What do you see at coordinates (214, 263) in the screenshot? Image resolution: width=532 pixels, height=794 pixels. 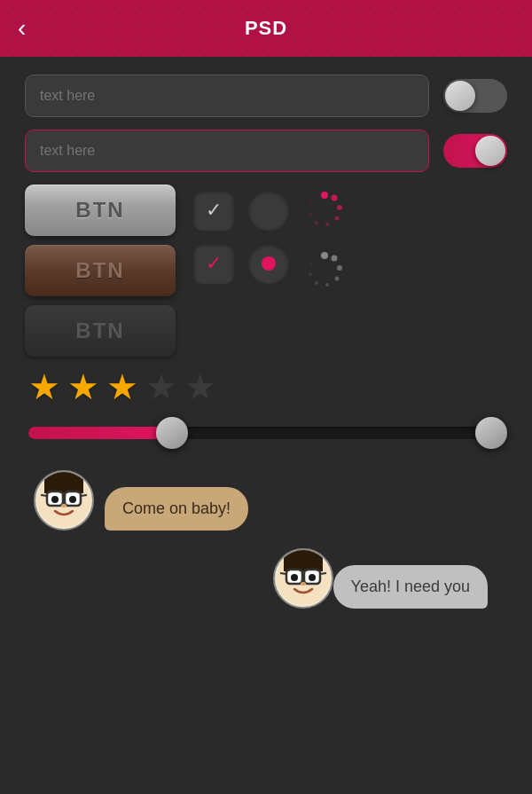 I see `checkbox-2: ✓` at bounding box center [214, 263].